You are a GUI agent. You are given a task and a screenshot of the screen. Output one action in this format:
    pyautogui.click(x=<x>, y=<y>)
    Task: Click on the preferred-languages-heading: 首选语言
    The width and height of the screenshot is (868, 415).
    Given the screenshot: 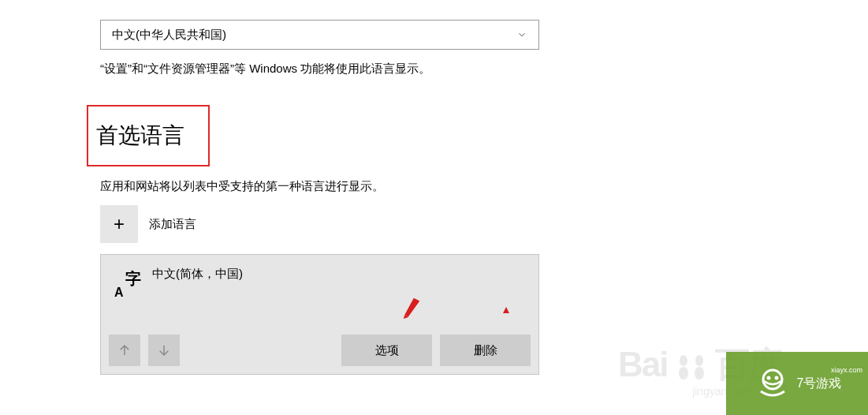 What is the action you would take?
    pyautogui.click(x=140, y=136)
    